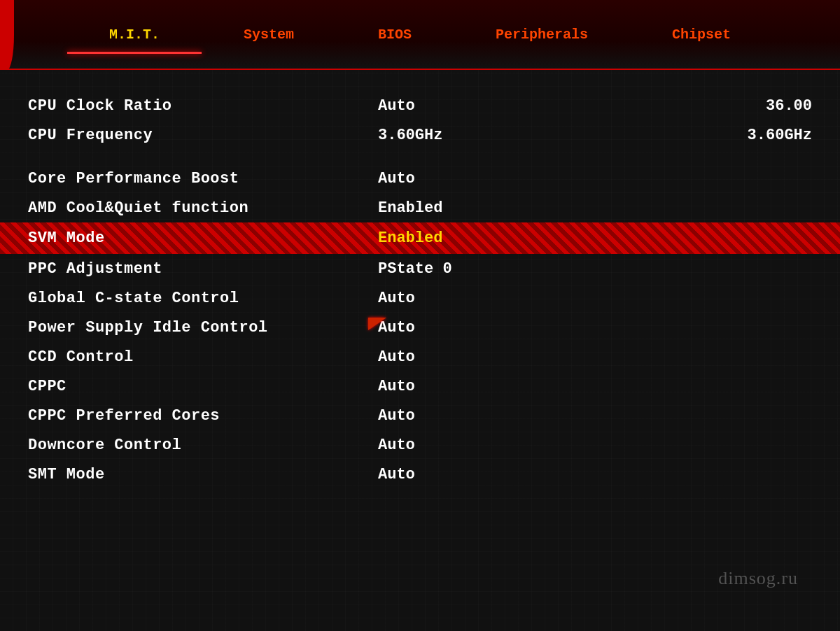 The width and height of the screenshot is (840, 631). Describe the element at coordinates (203, 179) in the screenshot. I see `setting-name-core-performance-boost: Core Performance Boost` at that location.